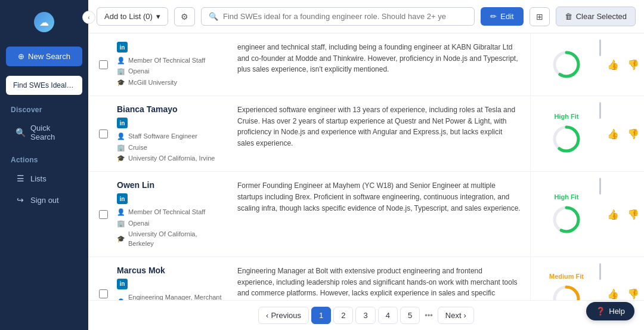 The image size is (644, 330). What do you see at coordinates (129, 17) in the screenshot?
I see `add-to-list-label: Add to List (0)` at bounding box center [129, 17].